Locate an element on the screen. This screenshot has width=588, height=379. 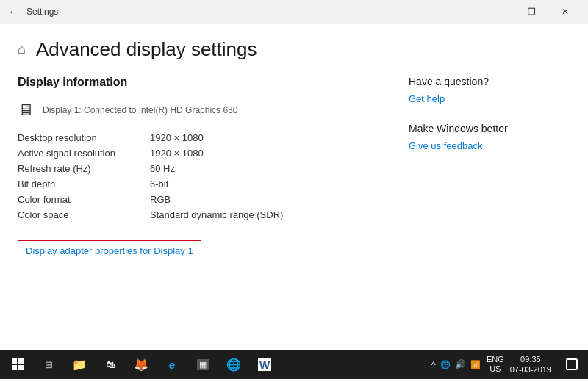
row-value: 60 Hz is located at coordinates (265, 169).